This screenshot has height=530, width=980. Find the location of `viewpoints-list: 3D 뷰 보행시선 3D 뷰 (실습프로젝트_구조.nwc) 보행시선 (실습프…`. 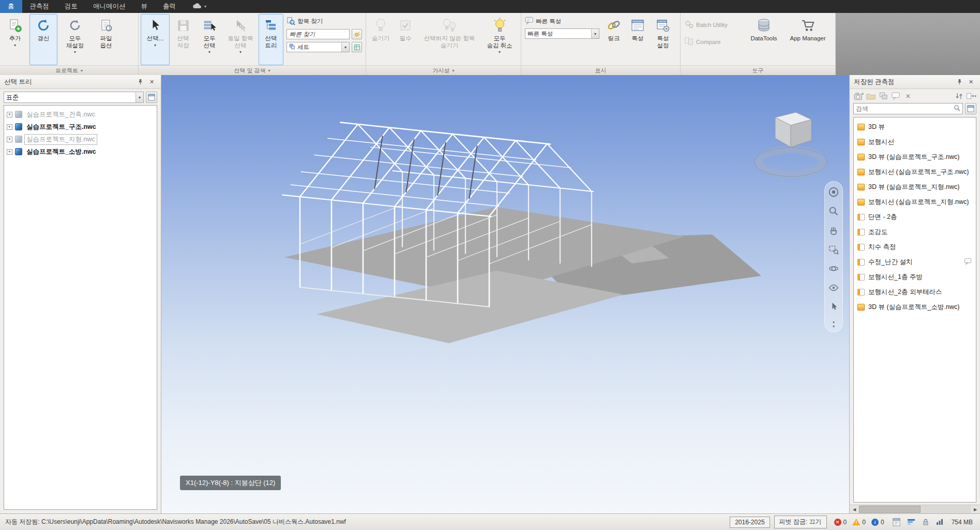

viewpoints-list: 3D 뷰 보행시선 3D 뷰 (실습프로젝트_구조.nwc) 보행시선 (실습프… is located at coordinates (915, 310).